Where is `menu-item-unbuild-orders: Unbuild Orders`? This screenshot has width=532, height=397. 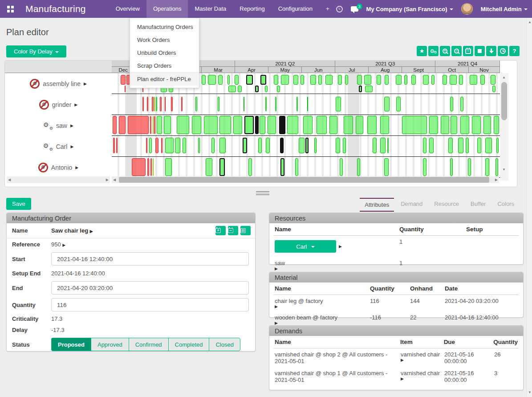 menu-item-unbuild-orders: Unbuild Orders is located at coordinates (165, 53).